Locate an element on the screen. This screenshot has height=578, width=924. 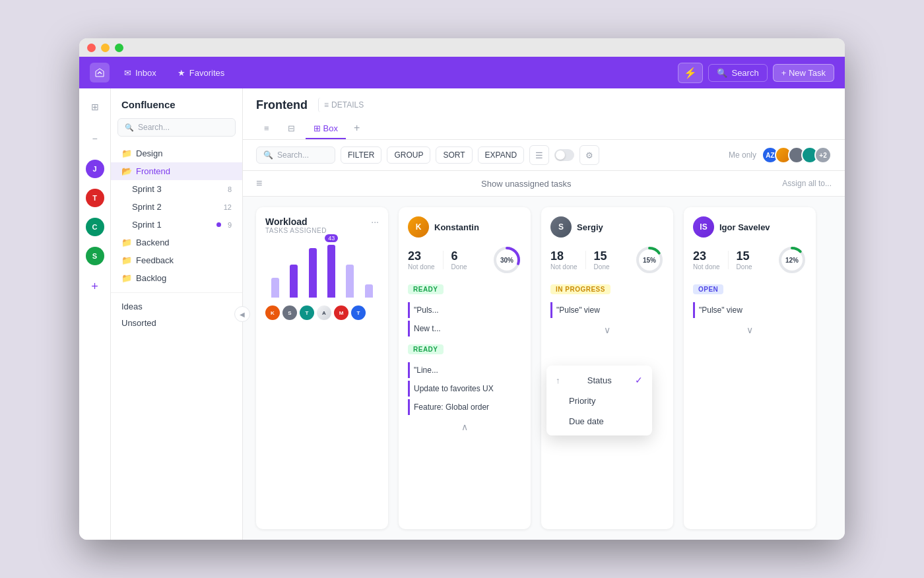
assign-all-button: Assign all to... is located at coordinates (807, 183).